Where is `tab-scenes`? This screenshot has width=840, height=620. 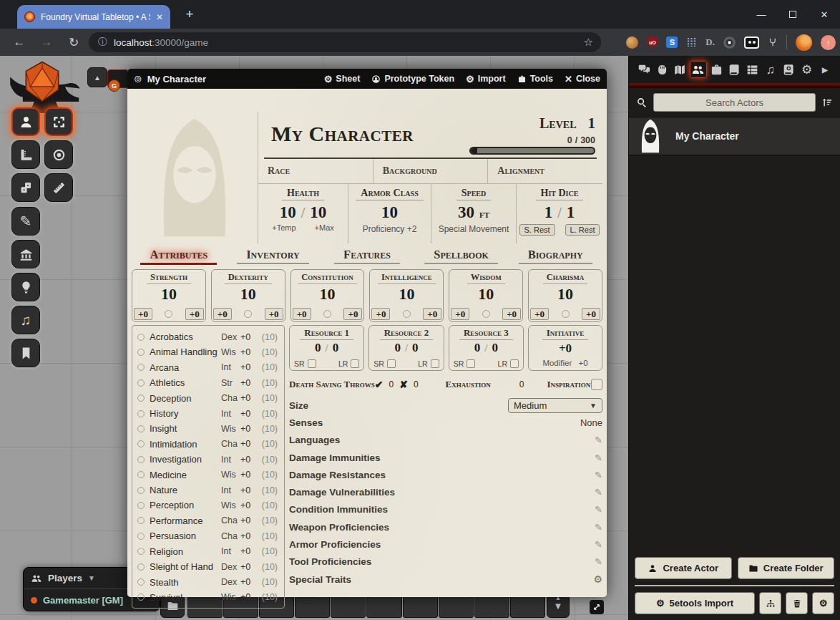 tab-scenes is located at coordinates (680, 69).